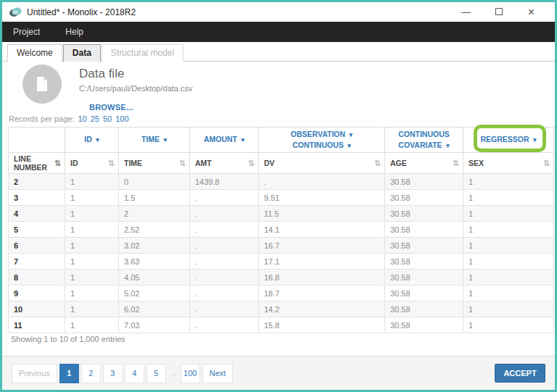 The image size is (557, 392). What do you see at coordinates (509, 164) in the screenshot?
I see `column-header-sex: SEX⇅` at bounding box center [509, 164].